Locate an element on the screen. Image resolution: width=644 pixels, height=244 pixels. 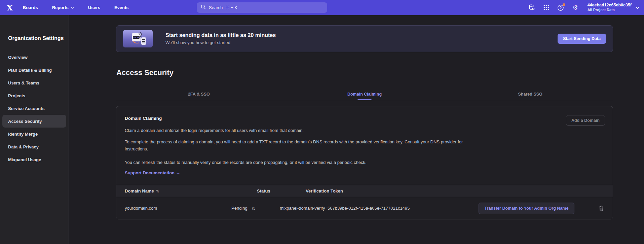
apps-grid-icon is located at coordinates (546, 8).